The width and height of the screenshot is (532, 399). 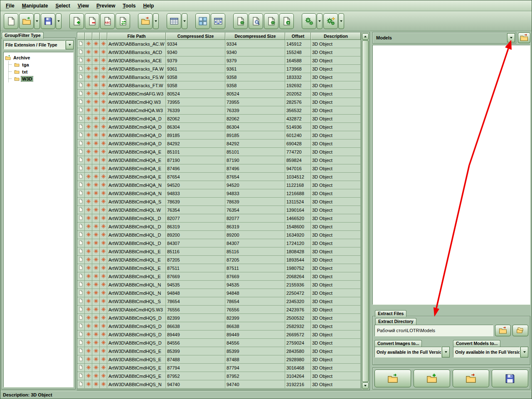 I want to click on tree-node-txt: txt, so click(x=40, y=71).